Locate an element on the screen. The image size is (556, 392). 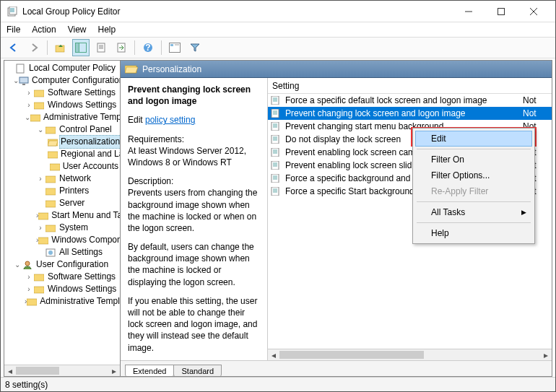
tab-standard: Standard is located at coordinates (198, 371).